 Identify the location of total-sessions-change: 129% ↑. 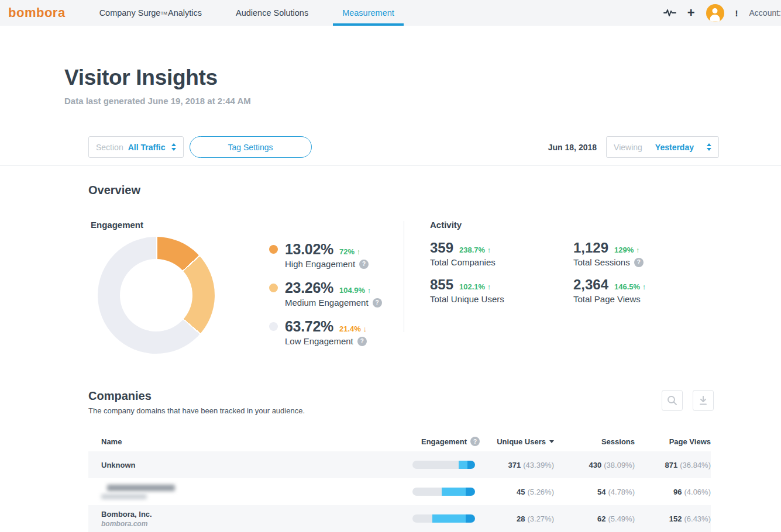
(627, 250).